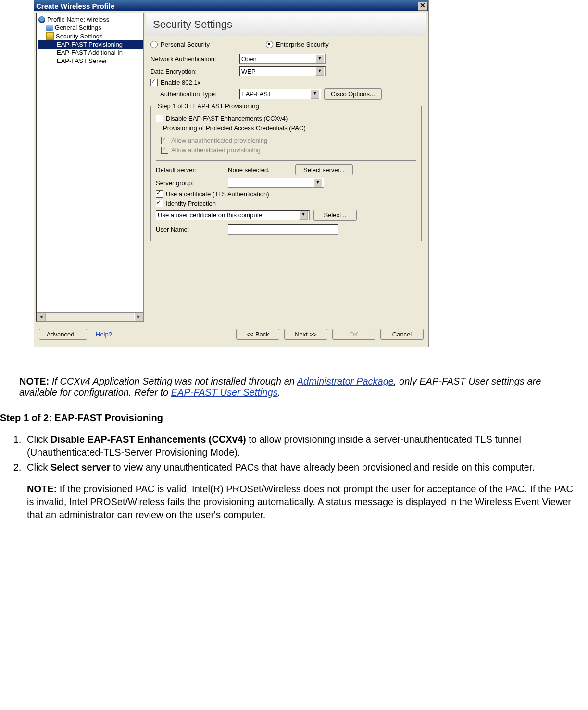 The width and height of the screenshot is (588, 710). I want to click on s2-note-label: NOTE:, so click(42, 489).